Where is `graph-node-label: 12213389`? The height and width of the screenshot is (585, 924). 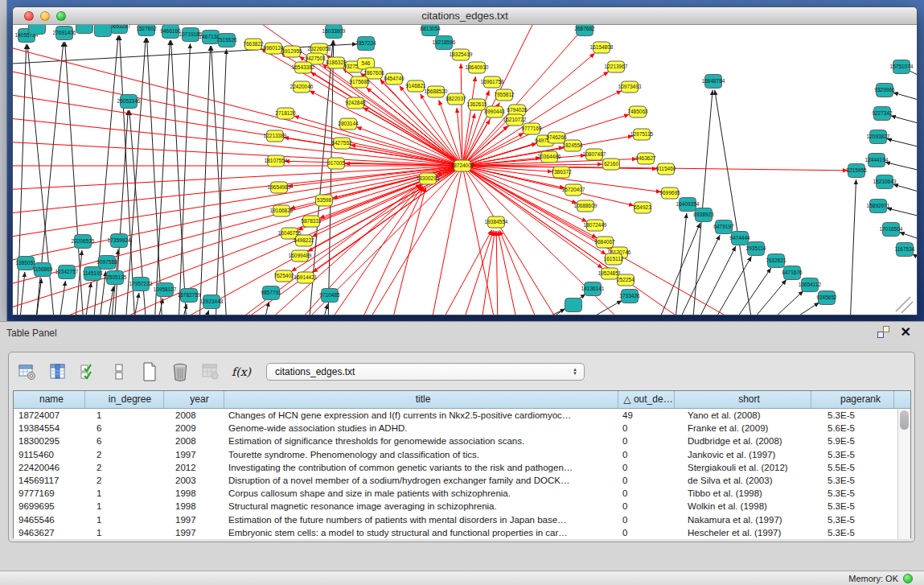
graph-node-label: 12213389 is located at coordinates (275, 135).